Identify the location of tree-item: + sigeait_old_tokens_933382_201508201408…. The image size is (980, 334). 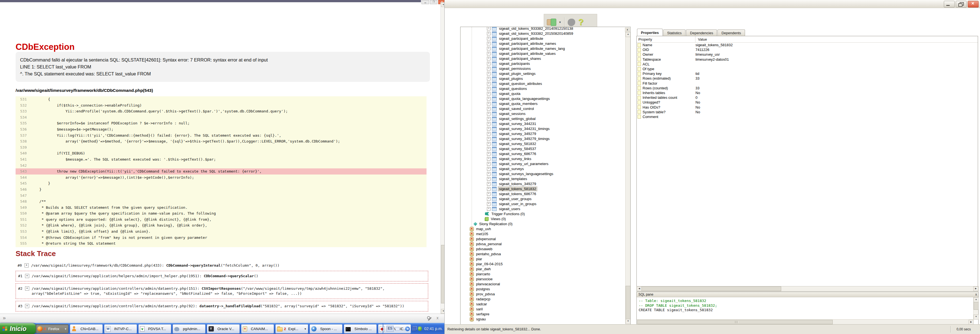
(543, 33).